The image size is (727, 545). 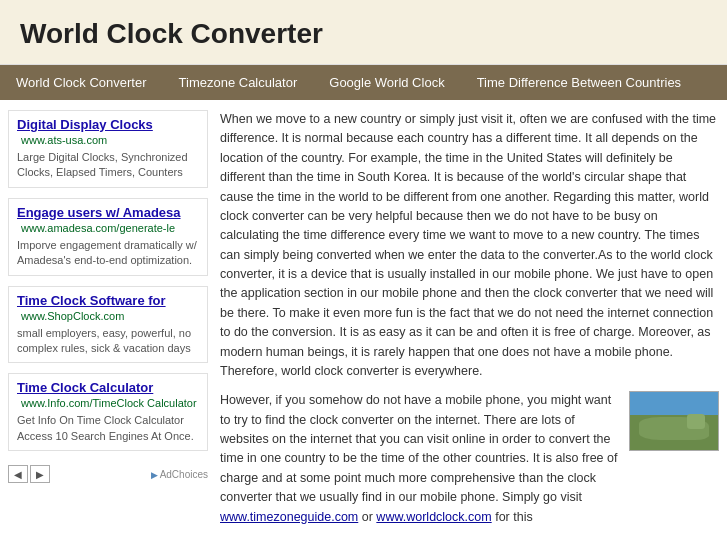 What do you see at coordinates (108, 237) in the screenshot?
I see `ad-2: Engage users w/ Amadesa www.amadesa.com/…` at bounding box center [108, 237].